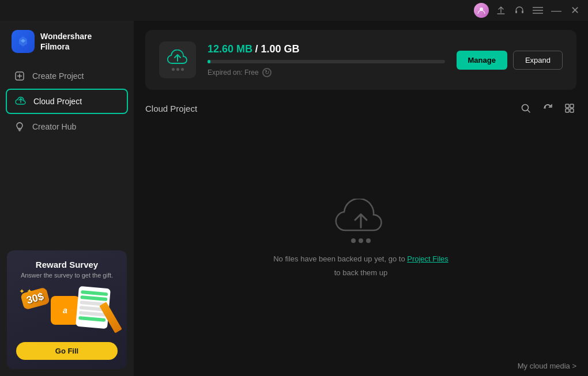 This screenshot has height=376, width=588. Describe the element at coordinates (67, 76) in the screenshot. I see `sidebar-item-create-project: Create Project` at that location.